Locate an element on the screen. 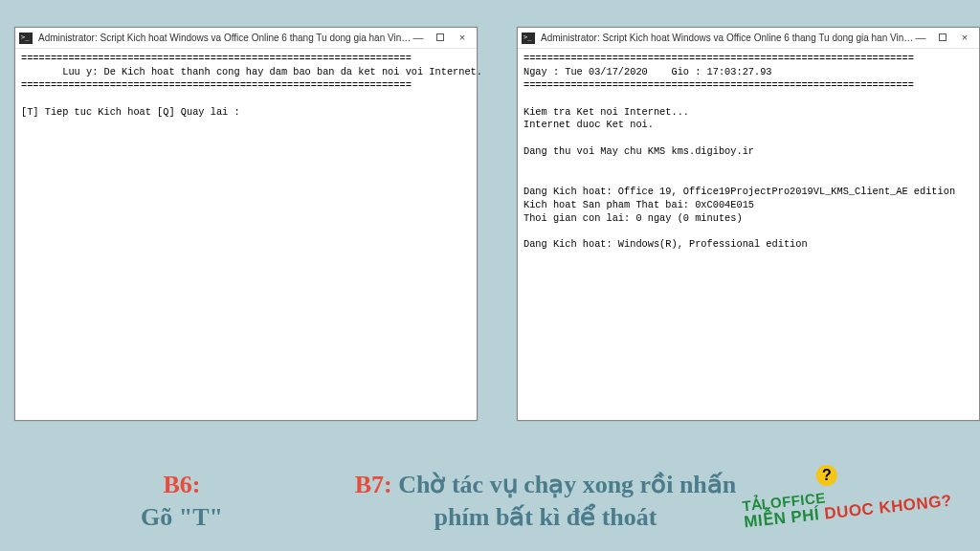 The width and height of the screenshot is (980, 551). caption-b7: B7: Chờ tác vụ chạy xong rồi nhấn phím b… is located at coordinates (546, 501).